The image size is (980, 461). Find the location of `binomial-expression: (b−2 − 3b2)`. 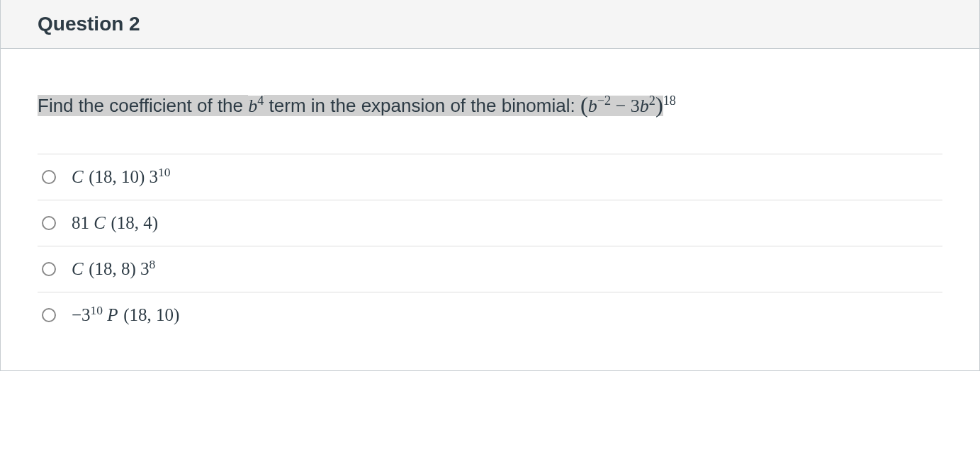

binomial-expression: (b−2 − 3b2) is located at coordinates (622, 106).